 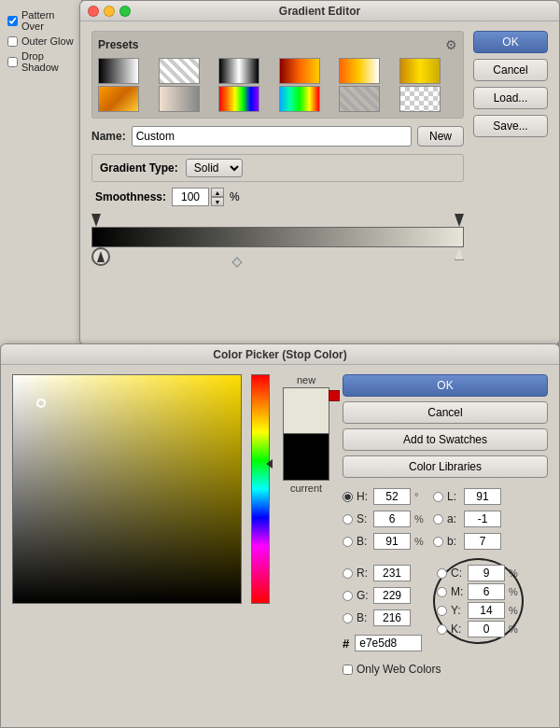 I want to click on top-handle-right, so click(x=459, y=220).